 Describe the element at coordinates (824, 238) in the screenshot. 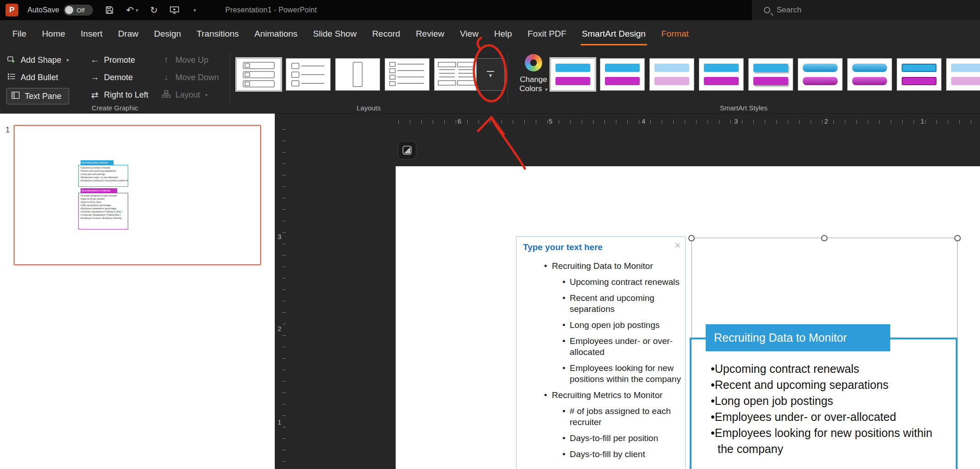

I see `selection-handle-top-center` at that location.